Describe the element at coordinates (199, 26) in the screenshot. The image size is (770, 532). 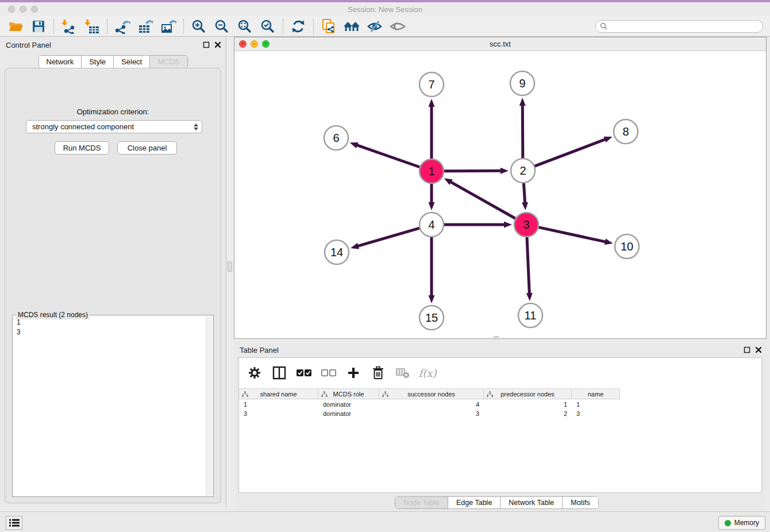
I see `zoom-in-icon` at that location.